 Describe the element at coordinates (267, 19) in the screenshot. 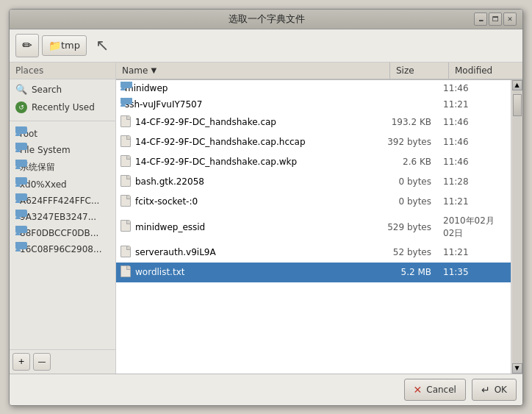

I see `dialog-title: 选取一个字典文件` at that location.